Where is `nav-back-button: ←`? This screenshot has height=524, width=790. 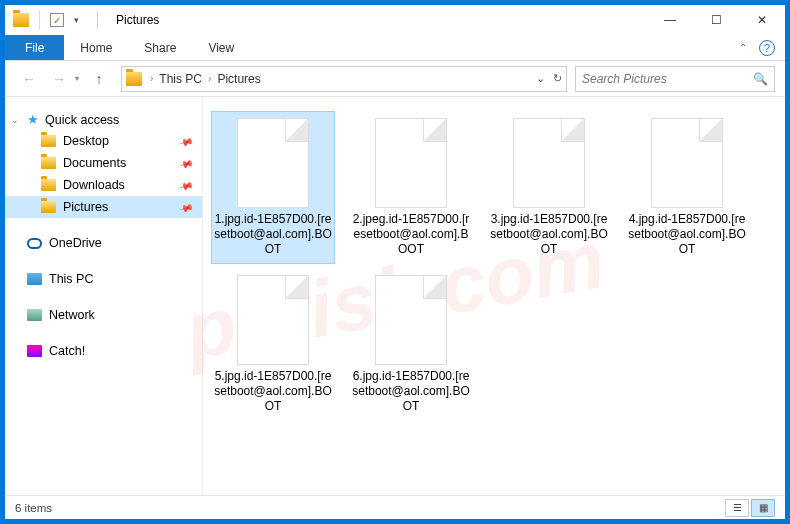
nav-back-button: ← is located at coordinates (29, 79).